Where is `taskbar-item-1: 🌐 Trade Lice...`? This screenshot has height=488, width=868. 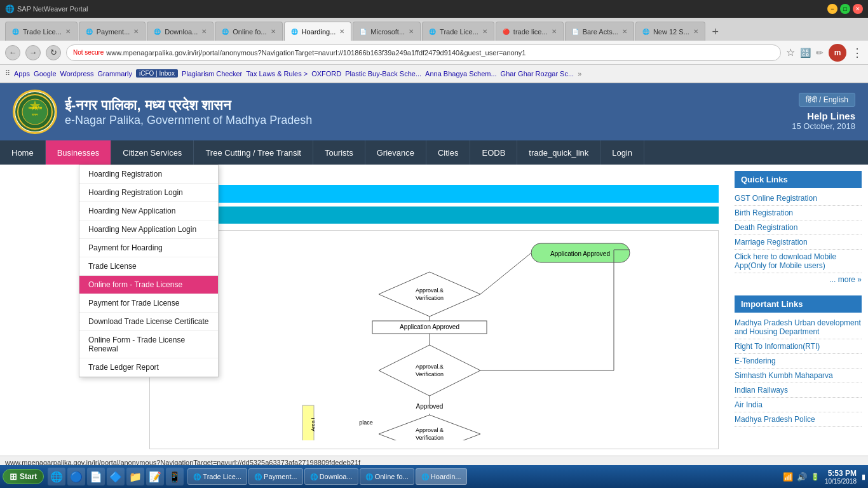
taskbar-item-1: 🌐 Trade Lice... is located at coordinates (217, 477).